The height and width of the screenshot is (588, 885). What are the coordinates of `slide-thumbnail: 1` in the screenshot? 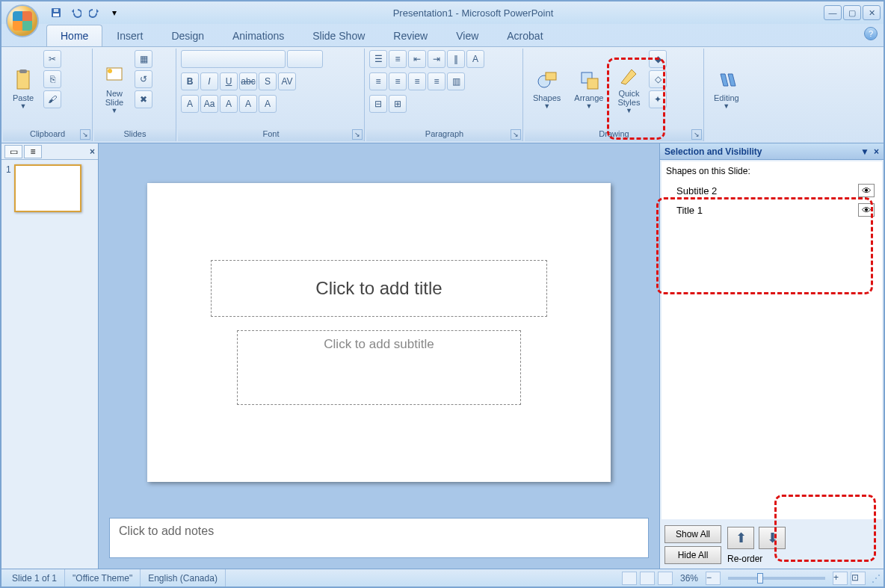 It's located at (49, 188).